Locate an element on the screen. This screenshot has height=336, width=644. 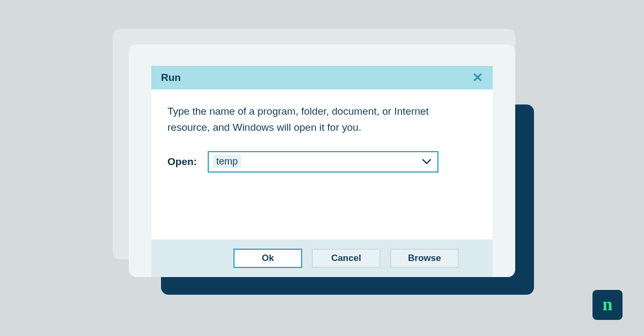
brand-badge: n is located at coordinates (608, 305).